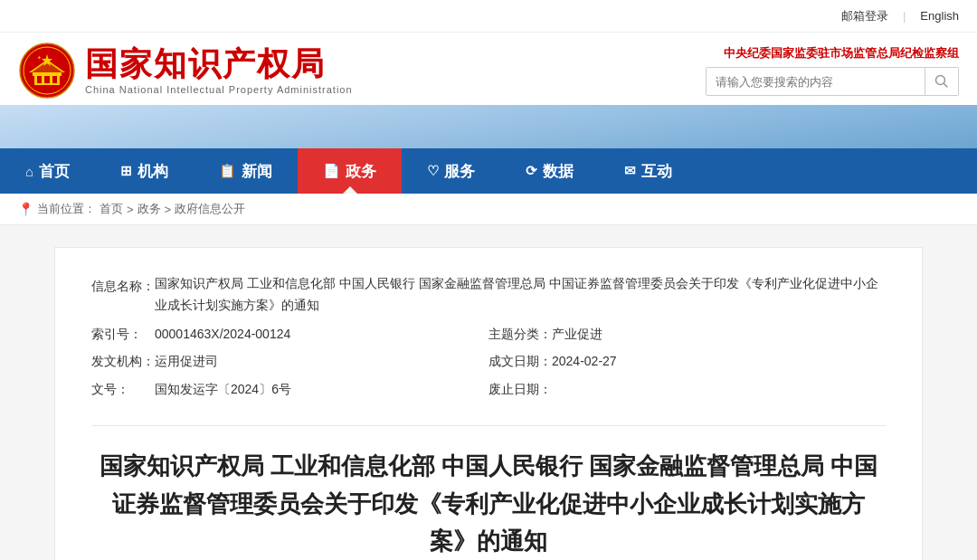 This screenshot has width=977, height=560. What do you see at coordinates (29, 172) in the screenshot?
I see `home-icon: ⌂` at bounding box center [29, 172].